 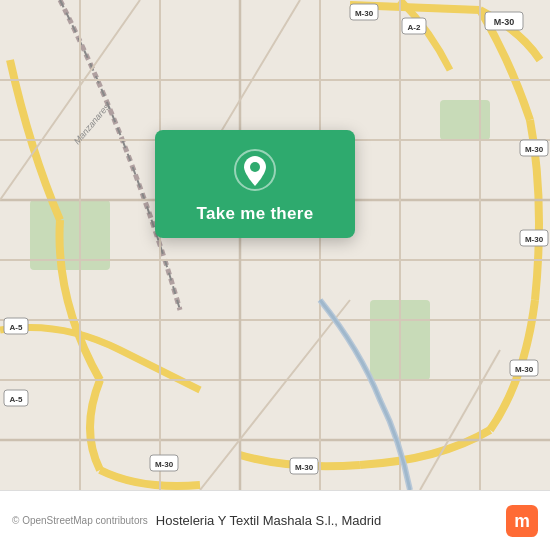 I want to click on location-pin-icon, so click(x=255, y=170).